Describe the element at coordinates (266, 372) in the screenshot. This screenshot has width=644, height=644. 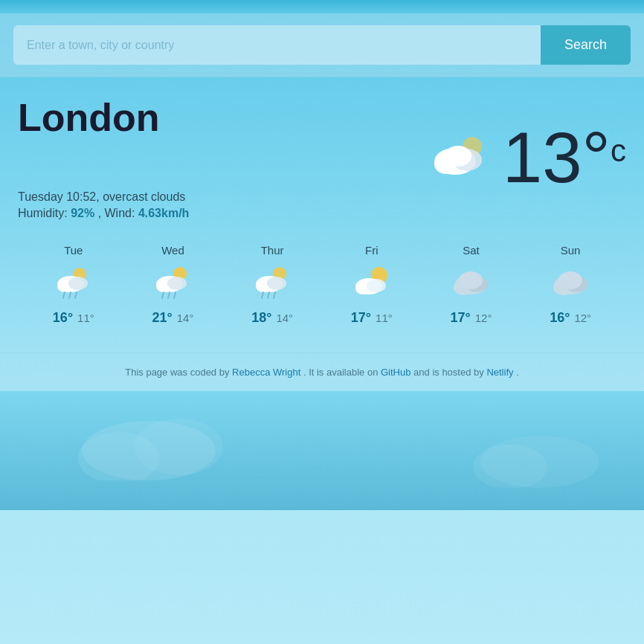
I see `footer-author-link: Rebecca Wright` at that location.